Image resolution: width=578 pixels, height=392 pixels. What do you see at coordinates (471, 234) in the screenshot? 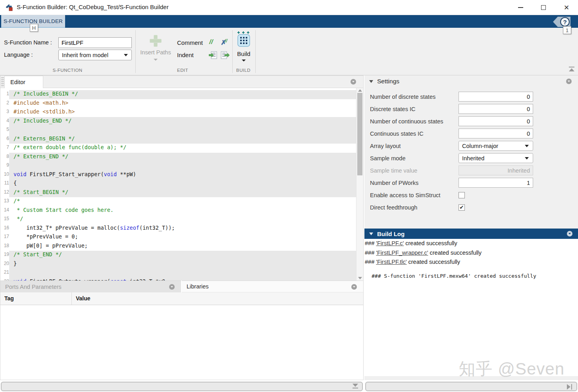
I see `build-log-header: Build Log` at bounding box center [471, 234].